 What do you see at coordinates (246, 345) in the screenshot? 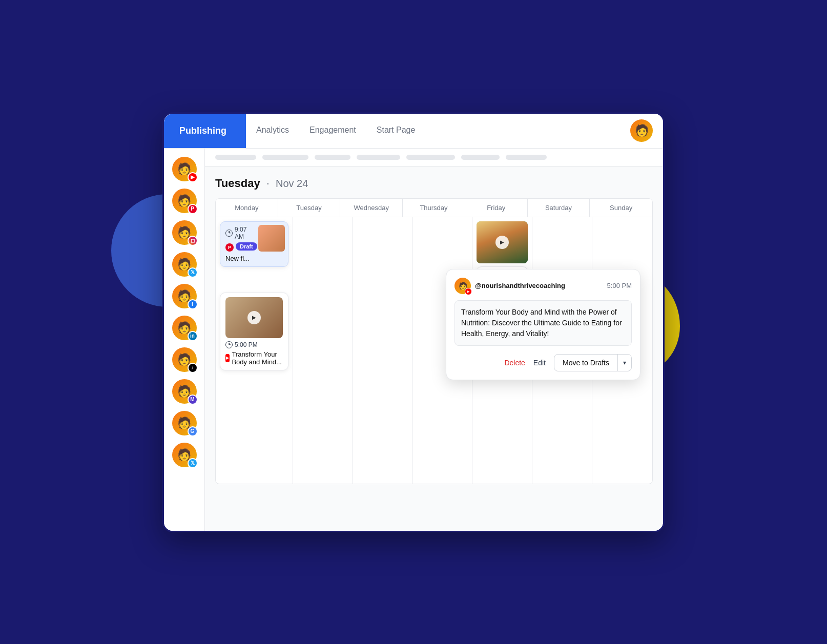
I see `card-5pm-label: 5:00 PM` at bounding box center [246, 345].